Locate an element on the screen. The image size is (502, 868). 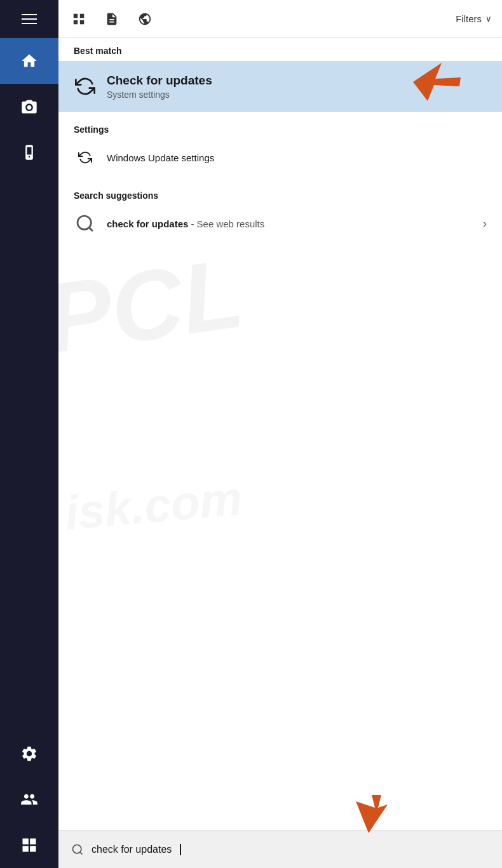
sidebar-item-windows is located at coordinates (29, 845).